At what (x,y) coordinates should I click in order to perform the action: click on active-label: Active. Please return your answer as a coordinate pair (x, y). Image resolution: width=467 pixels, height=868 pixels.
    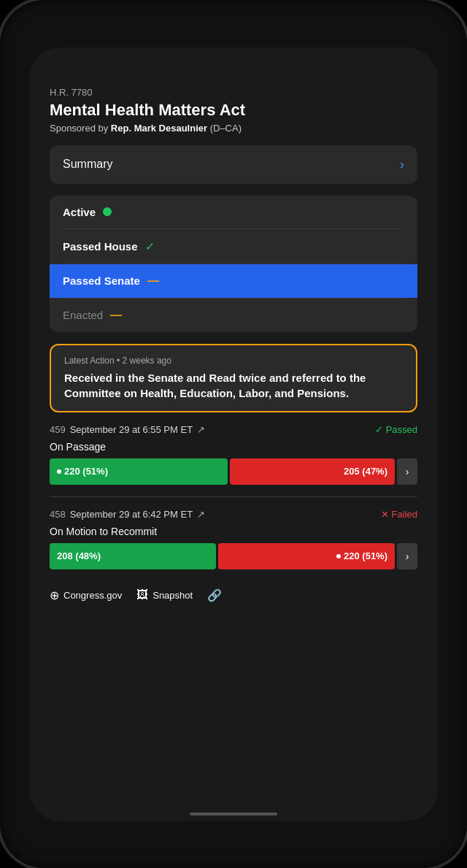
    Looking at the image, I should click on (79, 212).